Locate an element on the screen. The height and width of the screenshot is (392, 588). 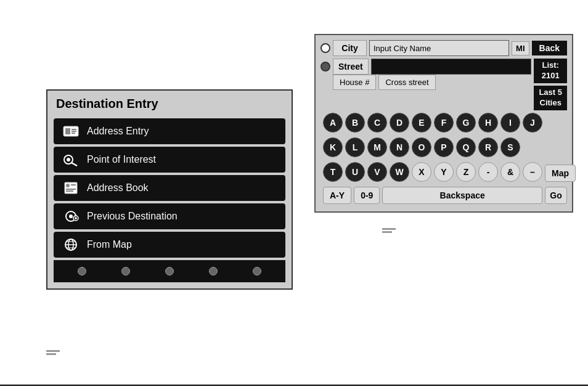
key-J: J is located at coordinates (533, 123).